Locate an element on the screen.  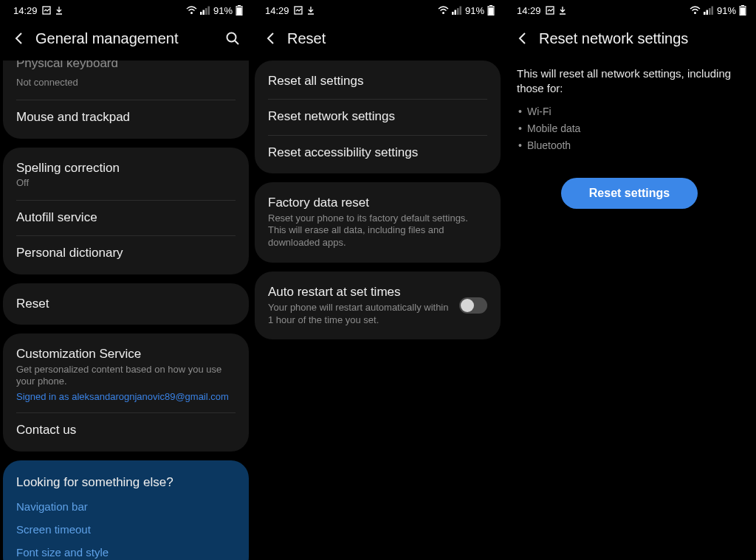
label: Reset all settings is located at coordinates (378, 81).